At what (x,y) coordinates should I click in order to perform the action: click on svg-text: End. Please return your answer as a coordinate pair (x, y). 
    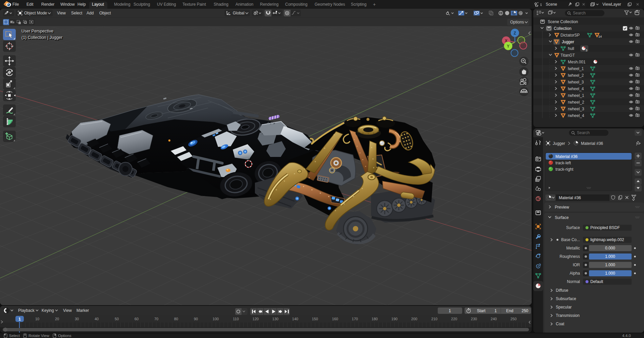
    Looking at the image, I should click on (510, 311).